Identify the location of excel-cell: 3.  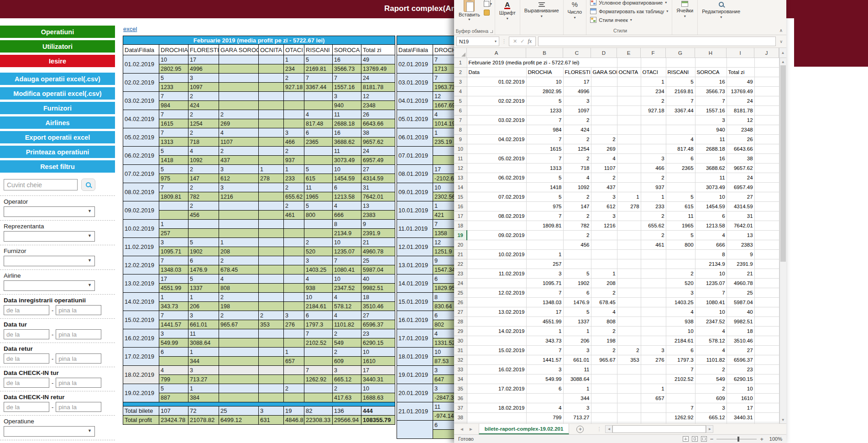
(654, 159).